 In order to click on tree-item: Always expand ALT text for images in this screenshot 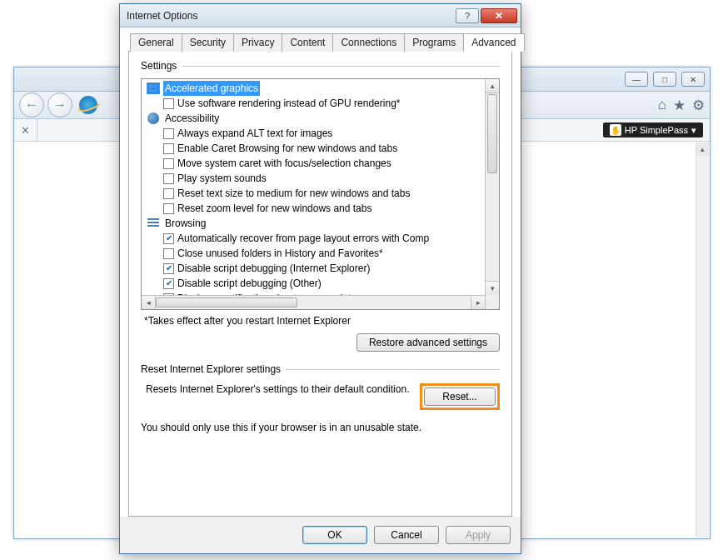, I will do `click(315, 133)`.